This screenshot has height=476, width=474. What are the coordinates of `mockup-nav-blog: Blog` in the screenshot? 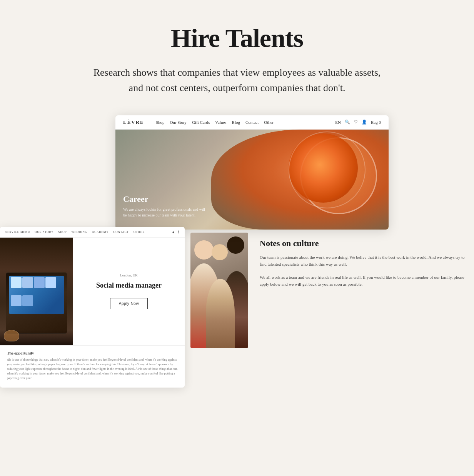 It's located at (236, 122).